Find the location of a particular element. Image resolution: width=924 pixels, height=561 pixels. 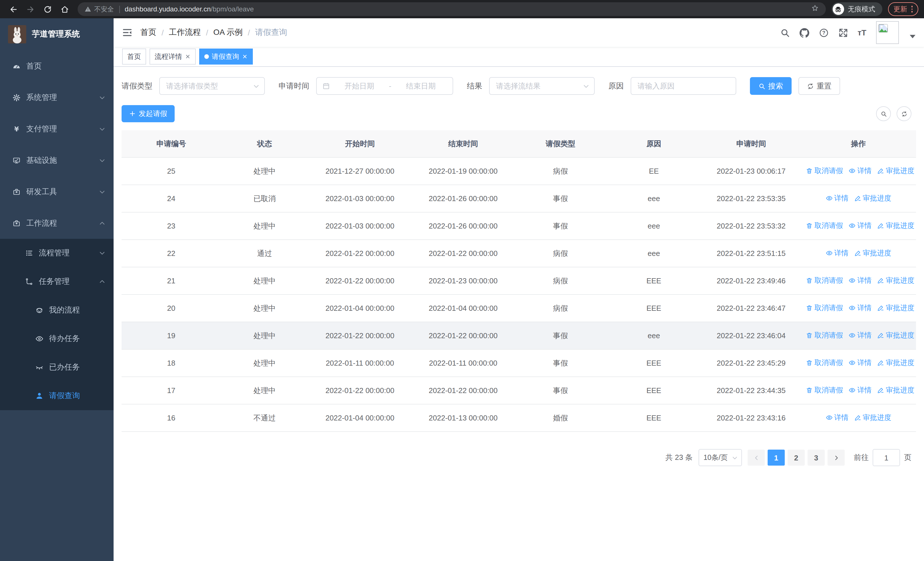

sidebar-item-leave-query: 请假查询 is located at coordinates (57, 396).